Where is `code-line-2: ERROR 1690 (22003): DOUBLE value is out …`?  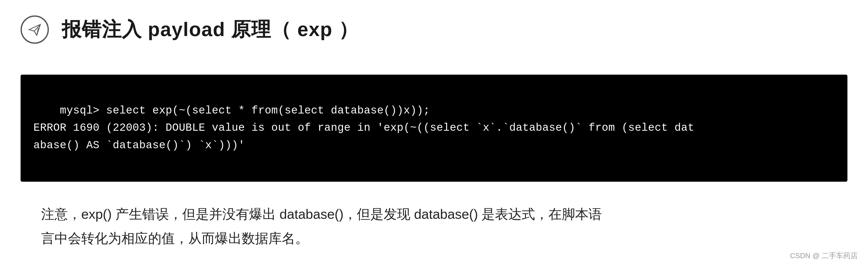
code-line-2: ERROR 1690 (22003): DOUBLE value is out … is located at coordinates (364, 128).